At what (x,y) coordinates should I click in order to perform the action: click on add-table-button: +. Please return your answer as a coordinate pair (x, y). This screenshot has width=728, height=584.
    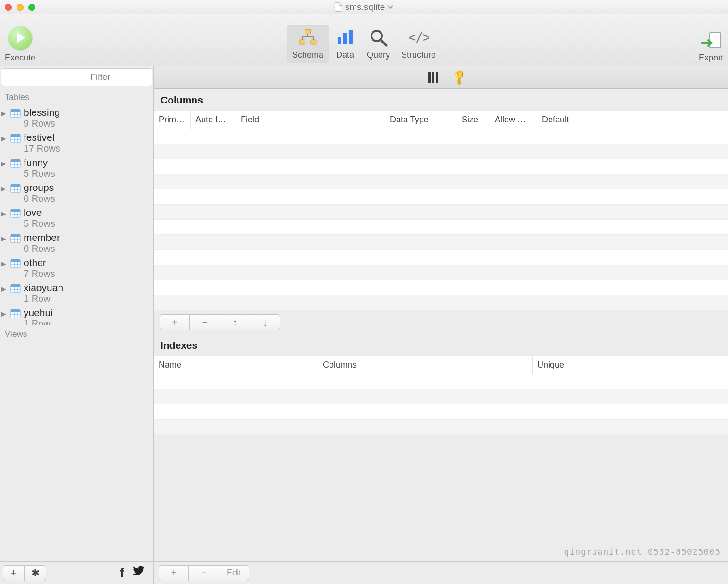
    Looking at the image, I should click on (14, 573).